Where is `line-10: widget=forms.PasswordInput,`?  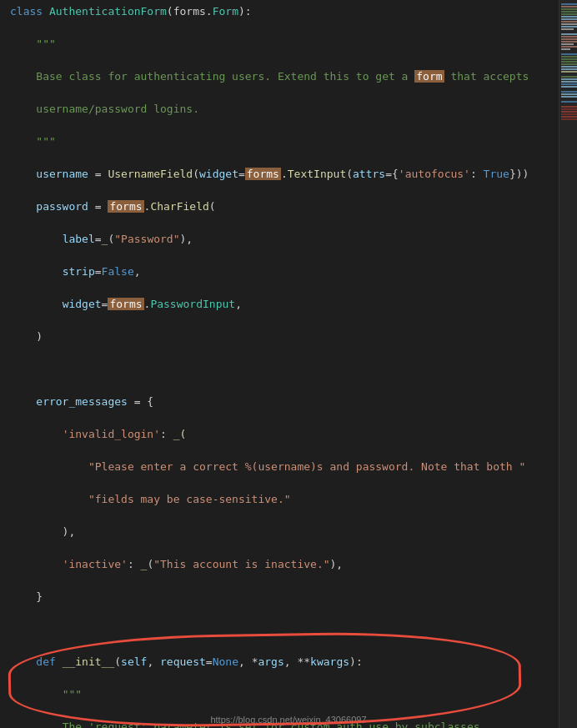
line-10: widget=forms.PasswordInput, is located at coordinates (279, 304).